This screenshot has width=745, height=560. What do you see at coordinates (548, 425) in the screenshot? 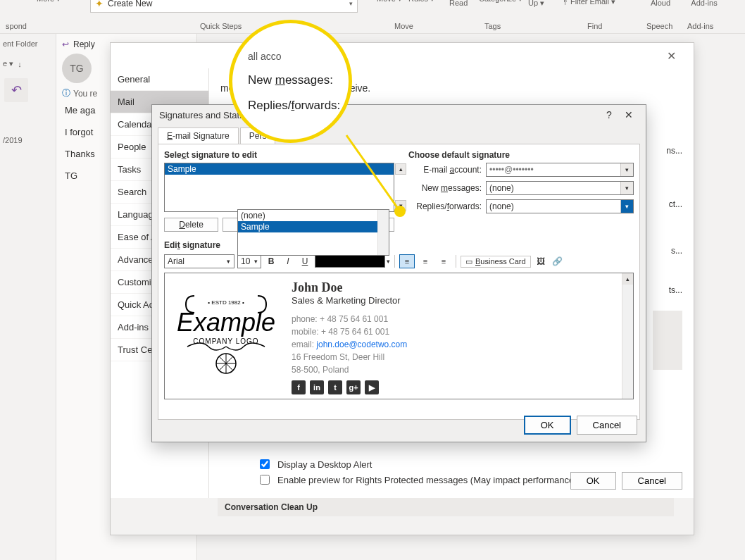
I see `sig-ok-button: OK` at bounding box center [548, 425].